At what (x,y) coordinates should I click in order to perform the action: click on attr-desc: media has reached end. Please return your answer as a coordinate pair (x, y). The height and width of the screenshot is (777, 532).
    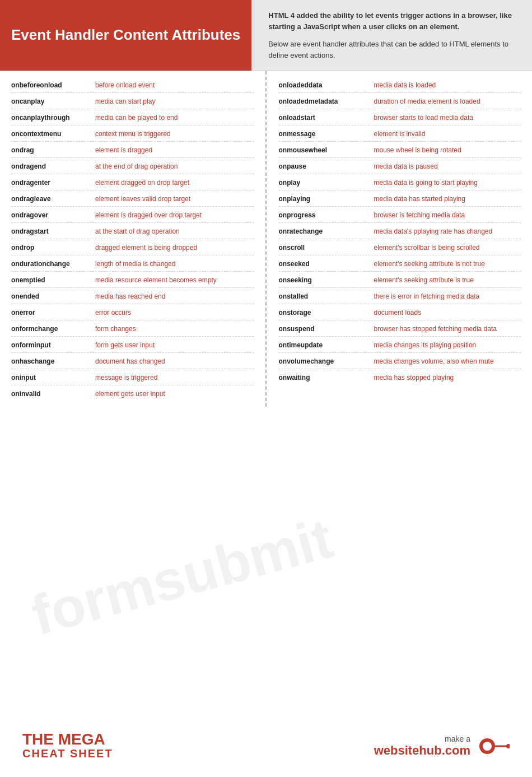
    Looking at the image, I should click on (175, 296).